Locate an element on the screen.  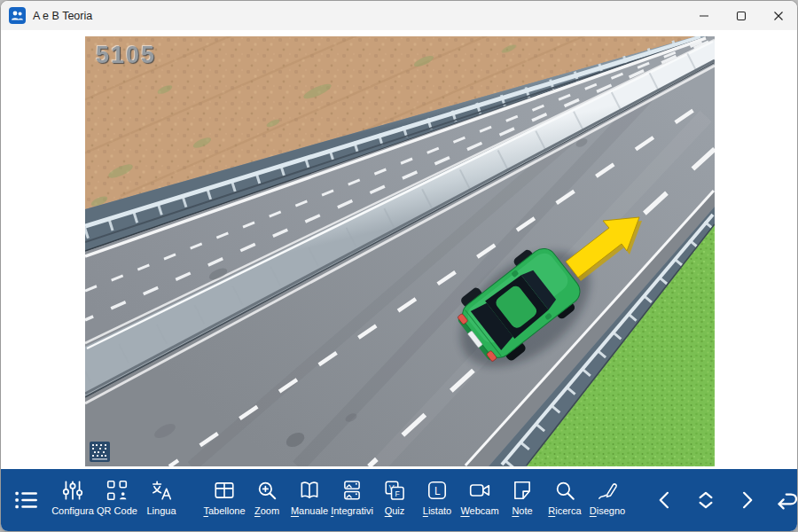
svg-text: L is located at coordinates (438, 491).